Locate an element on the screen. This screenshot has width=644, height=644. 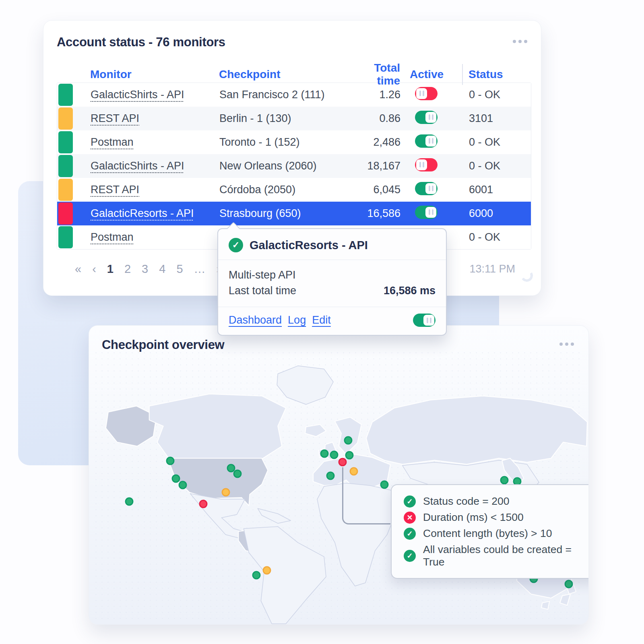
checkpoint-label: New Orleans (2060) is located at coordinates (286, 166).